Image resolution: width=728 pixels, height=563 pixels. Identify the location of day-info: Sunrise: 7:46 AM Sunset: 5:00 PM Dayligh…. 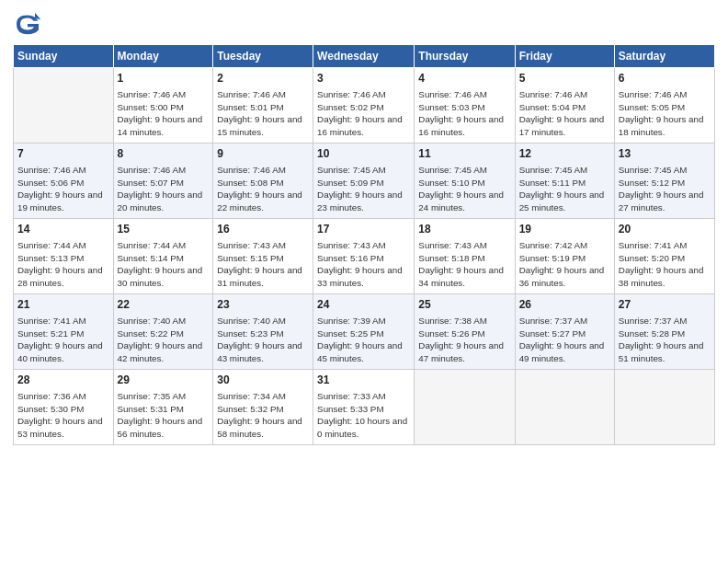
(164, 114).